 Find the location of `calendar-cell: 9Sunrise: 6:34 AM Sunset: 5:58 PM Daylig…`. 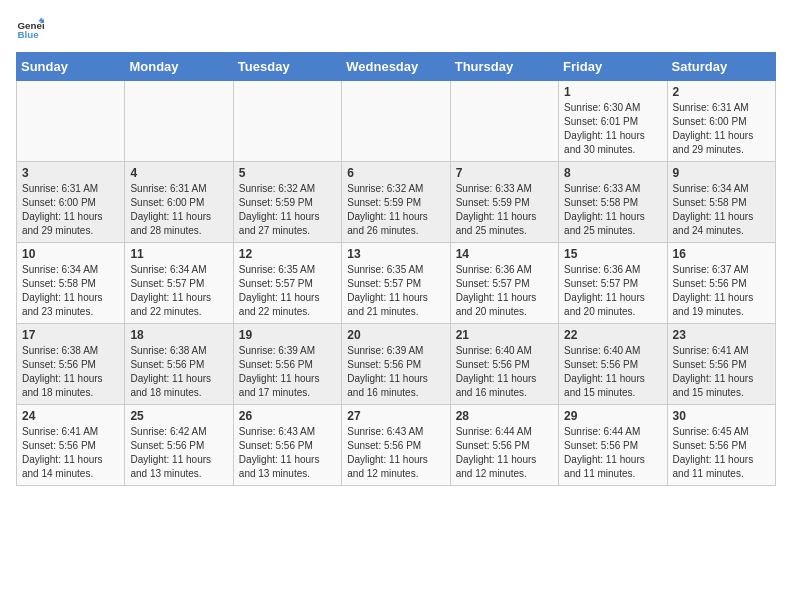

calendar-cell: 9Sunrise: 6:34 AM Sunset: 5:58 PM Daylig… is located at coordinates (721, 202).